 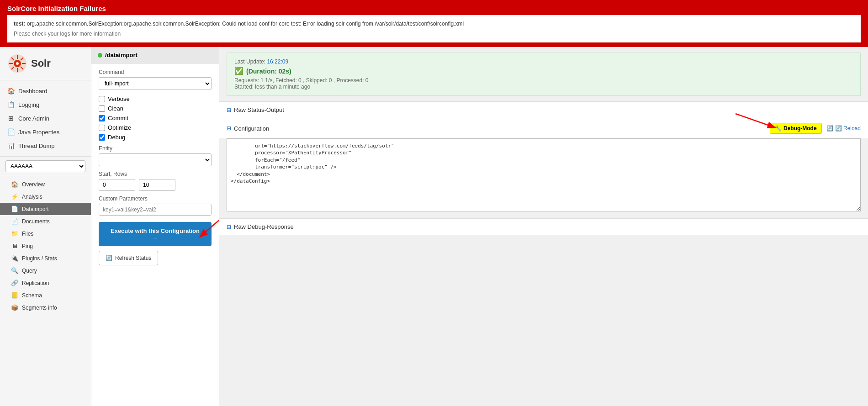 I want to click on sub-nav-label: Segments info, so click(x=39, y=308).